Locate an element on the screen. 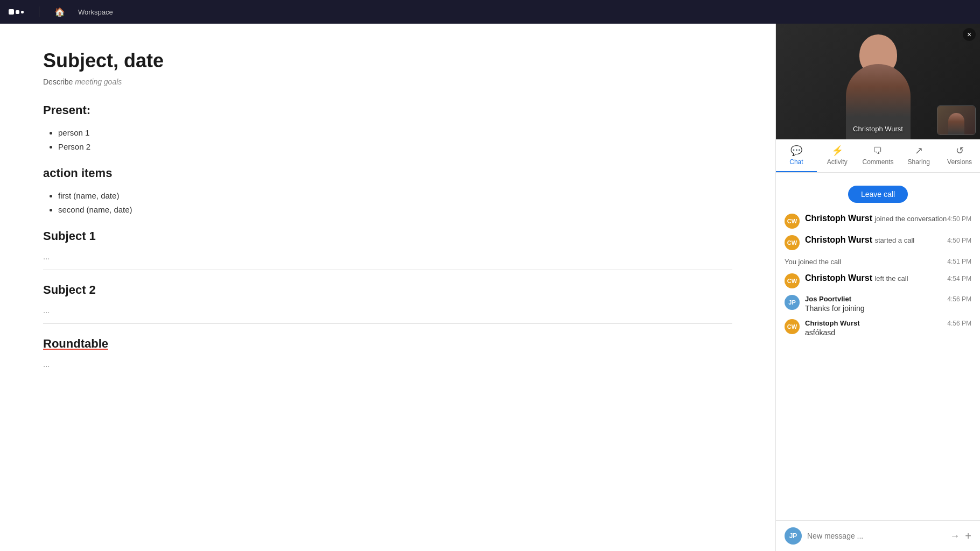 The image size is (980, 551). activity-item: CW Christoph Wurst joined the conversati… is located at coordinates (878, 221).